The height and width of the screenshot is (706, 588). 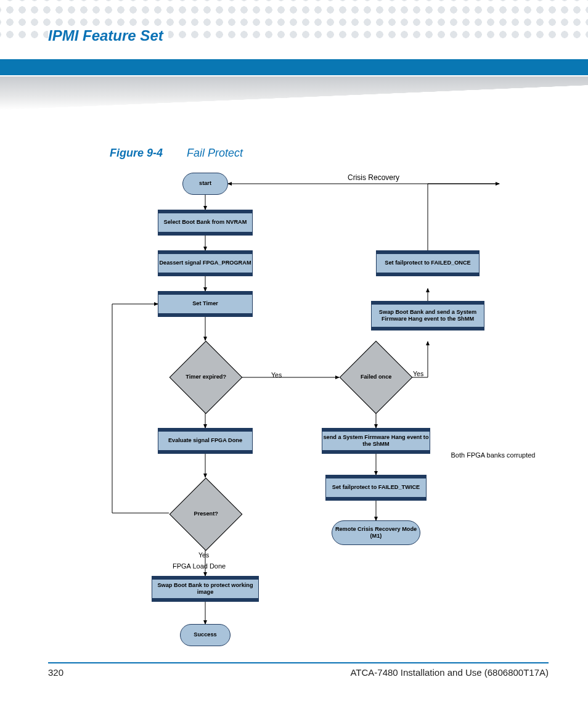 I want to click on label-both-corrupted: Both FPGA banks corrupted, so click(x=493, y=455).